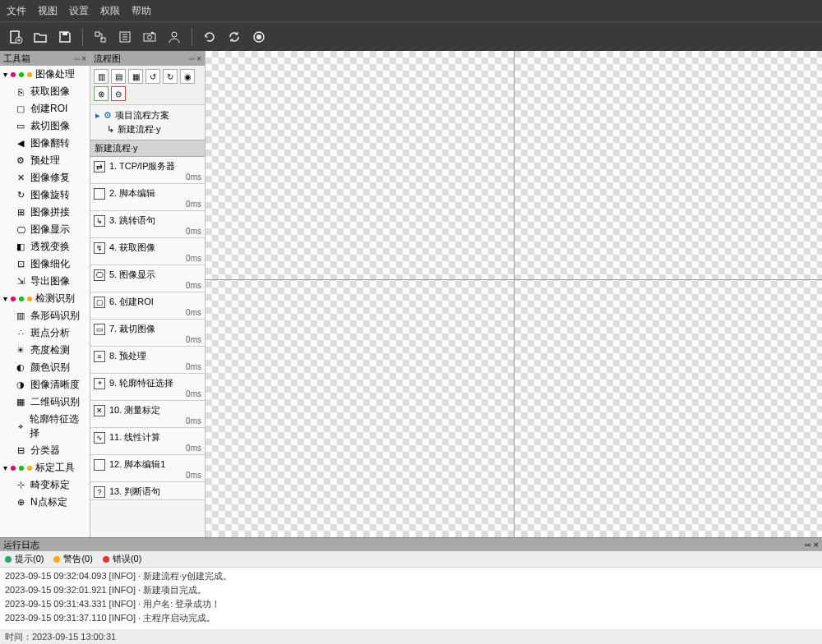 The width and height of the screenshot is (822, 644). Describe the element at coordinates (44, 299) in the screenshot. I see `toolbox-group: ▾检测识别` at that location.